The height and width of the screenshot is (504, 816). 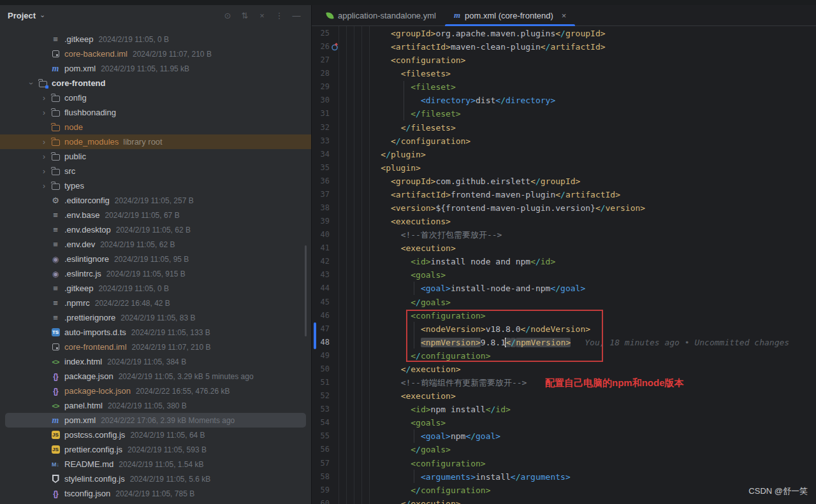 I want to click on expand-collapse-icon: ⇅, so click(x=245, y=15).